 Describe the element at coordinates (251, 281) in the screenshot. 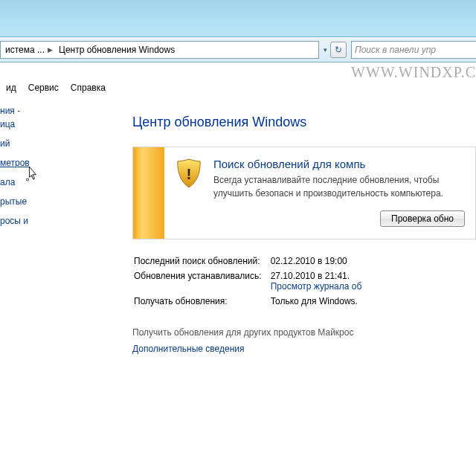

I see `table-row: Обновления устанавливались: 27.10.2010 в…` at that location.